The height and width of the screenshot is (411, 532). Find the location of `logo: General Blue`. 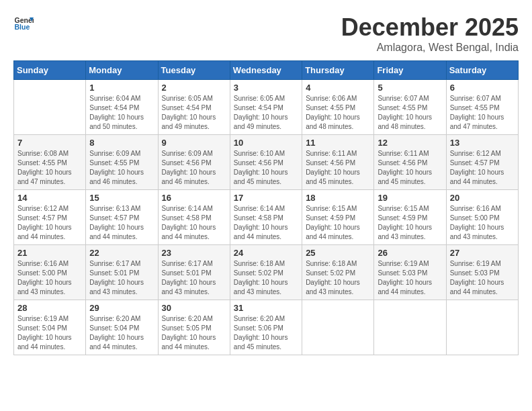

logo: General Blue is located at coordinates (24, 24).